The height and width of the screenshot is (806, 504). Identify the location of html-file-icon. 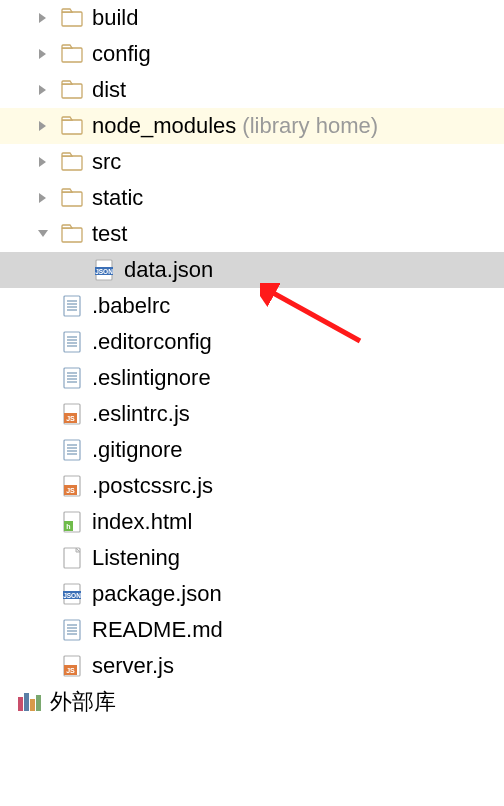
(72, 522).